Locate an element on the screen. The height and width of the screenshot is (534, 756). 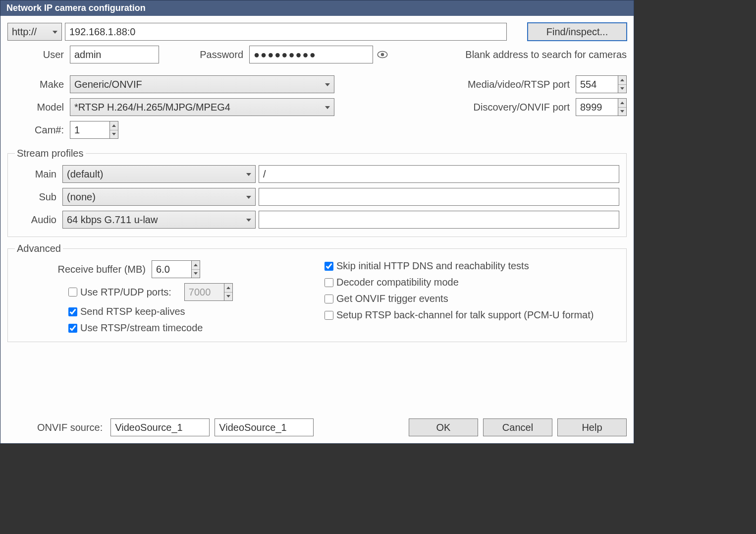
onvif-source-label: ONVIF source: is located at coordinates (56, 427).